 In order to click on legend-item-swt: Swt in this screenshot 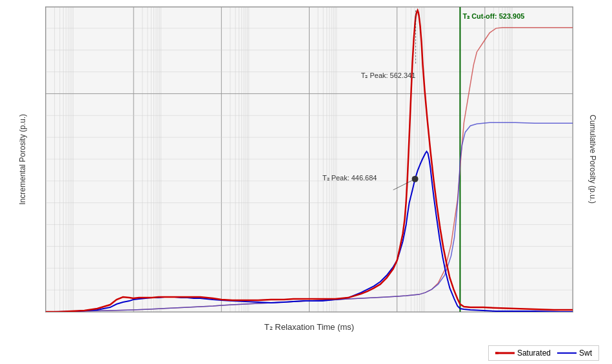, I will do `click(575, 353)`.